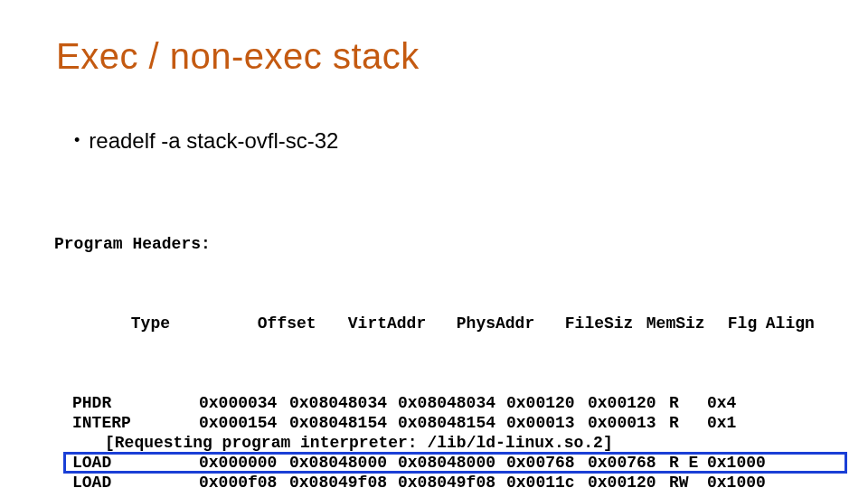  Describe the element at coordinates (441, 403) in the screenshot. I see `row-content: PHDR0x0000340x080480340x080480340x001200…` at that location.